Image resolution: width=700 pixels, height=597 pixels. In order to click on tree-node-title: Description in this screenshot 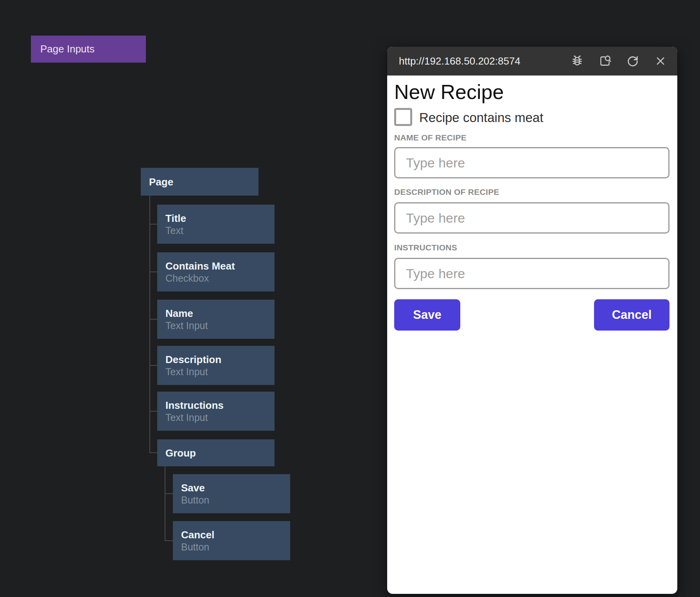, I will do `click(220, 360)`.